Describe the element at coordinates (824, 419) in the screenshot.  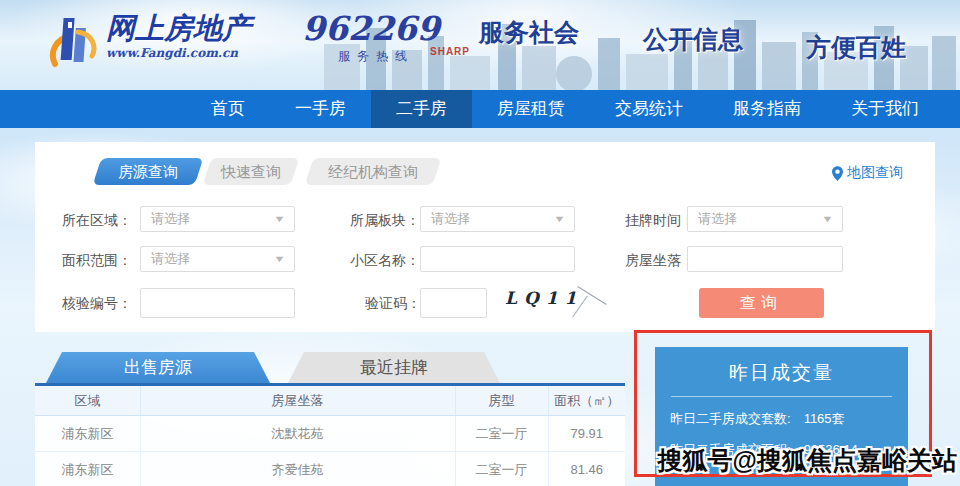
I see `stat-value: 1165套` at that location.